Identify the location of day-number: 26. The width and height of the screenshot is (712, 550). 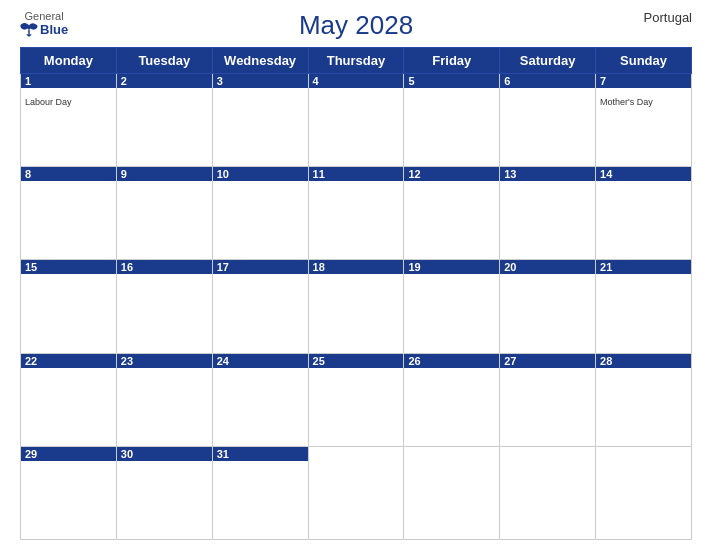
(452, 361).